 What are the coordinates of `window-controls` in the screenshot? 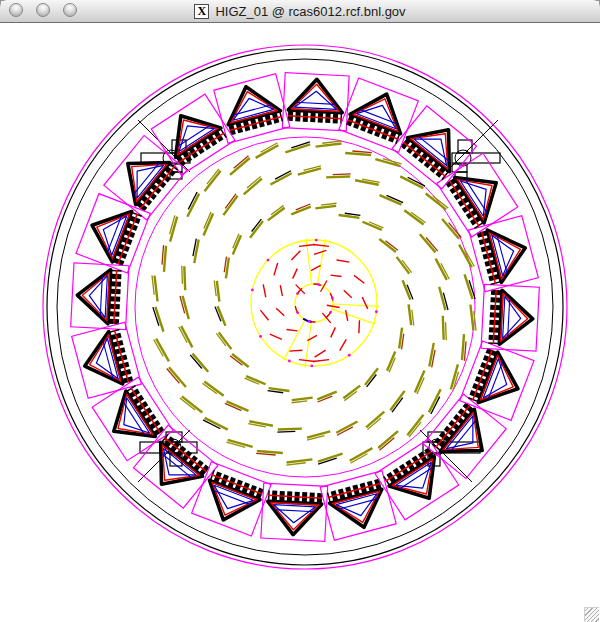 It's located at (43, 10).